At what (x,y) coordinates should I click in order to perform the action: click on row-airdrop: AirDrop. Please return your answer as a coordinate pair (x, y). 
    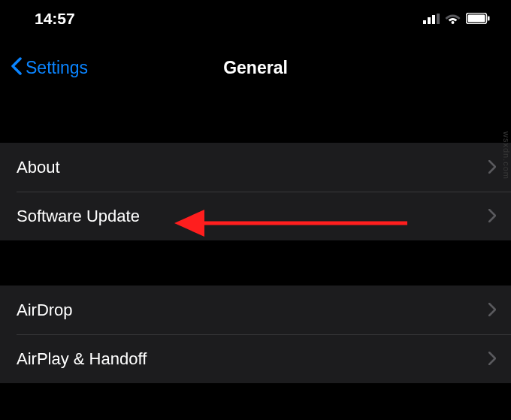
    Looking at the image, I should click on (256, 310).